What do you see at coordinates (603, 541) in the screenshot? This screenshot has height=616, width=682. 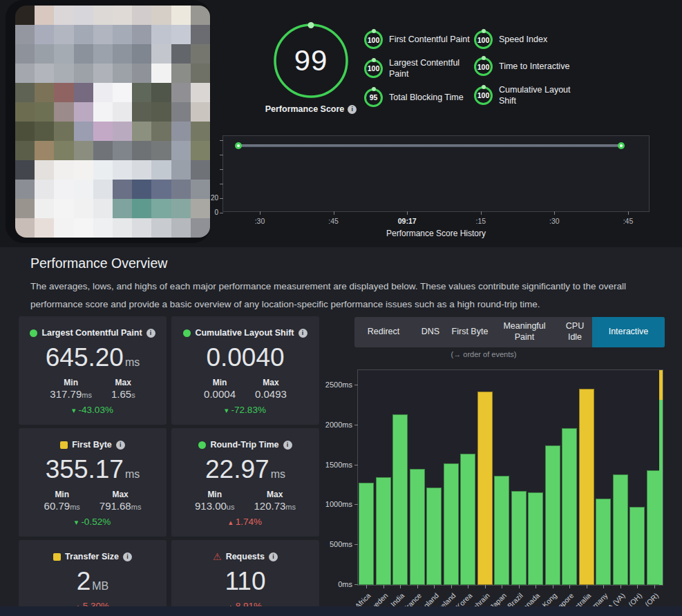 I see `bar-germany` at bounding box center [603, 541].